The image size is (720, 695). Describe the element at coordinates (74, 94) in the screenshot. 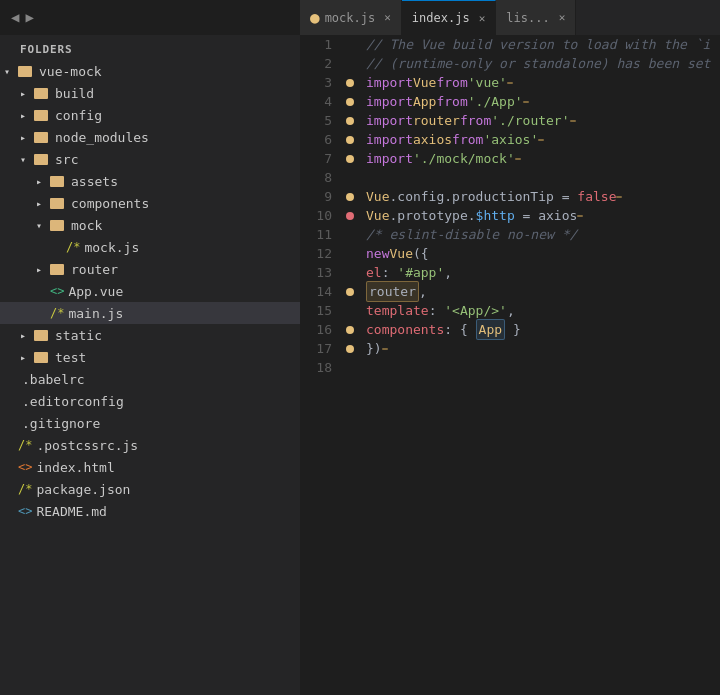

I see `tree-label: build` at that location.